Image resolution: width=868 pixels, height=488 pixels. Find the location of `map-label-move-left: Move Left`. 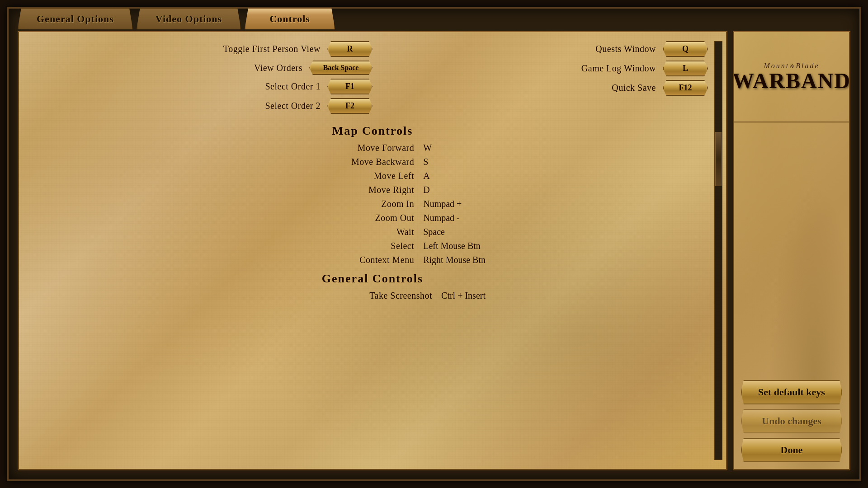

map-label-move-left: Move Left is located at coordinates (337, 176).